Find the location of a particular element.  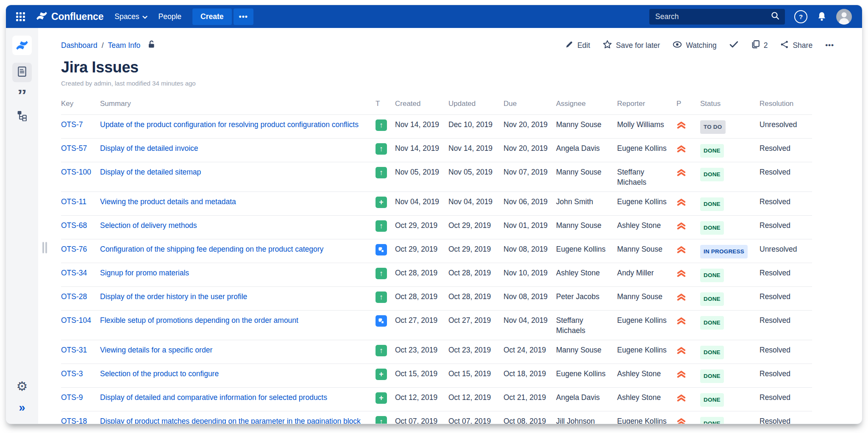

created-cell: Oct 23, 2019 is located at coordinates (422, 352).